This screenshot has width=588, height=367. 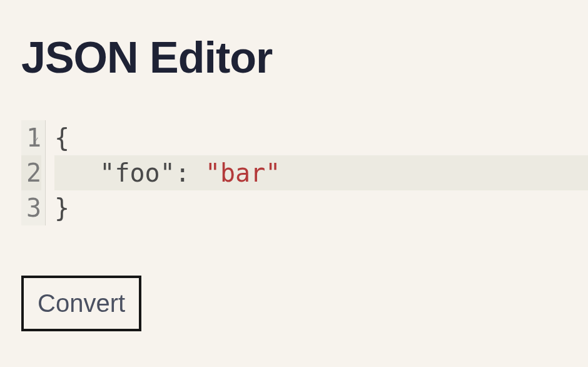 What do you see at coordinates (31, 173) in the screenshot?
I see `gutter-line-2: 2` at bounding box center [31, 173].